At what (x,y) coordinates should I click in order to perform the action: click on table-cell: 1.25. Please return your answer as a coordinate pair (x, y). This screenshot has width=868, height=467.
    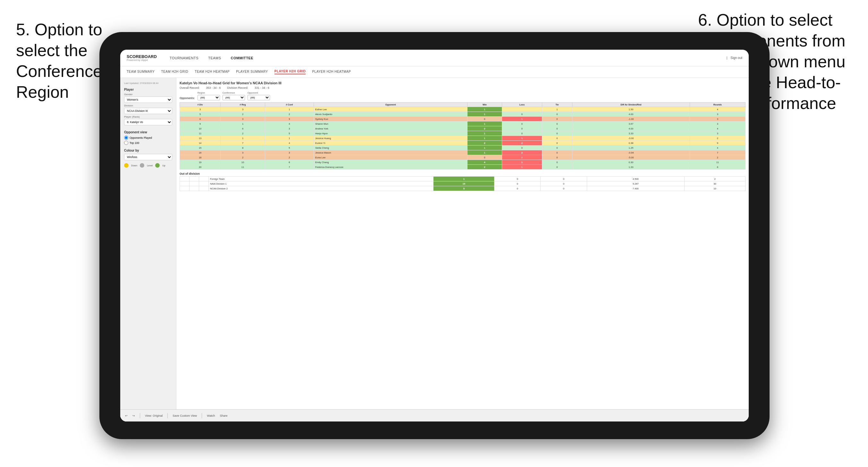
    Looking at the image, I should click on (631, 148).